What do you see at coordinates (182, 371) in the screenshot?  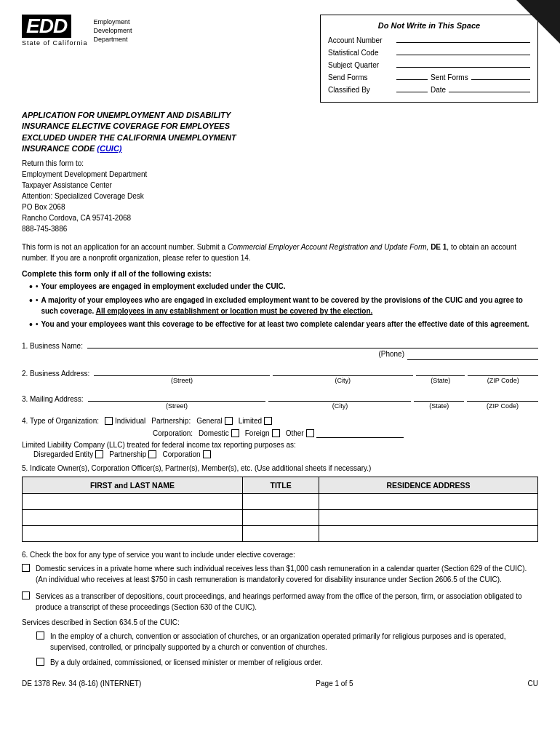 I see `business-street-field` at bounding box center [182, 371].